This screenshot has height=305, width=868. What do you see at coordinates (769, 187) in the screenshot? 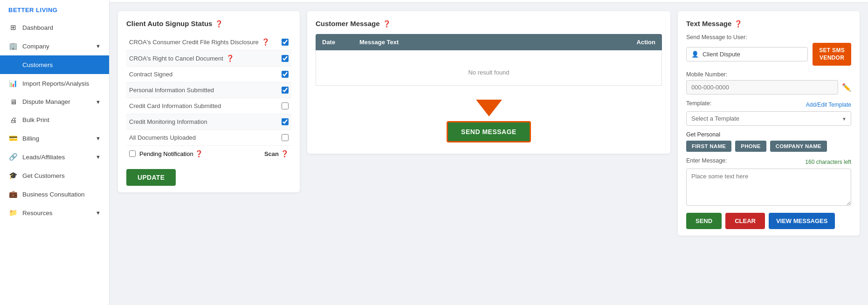
I see `message-textarea` at bounding box center [769, 187].